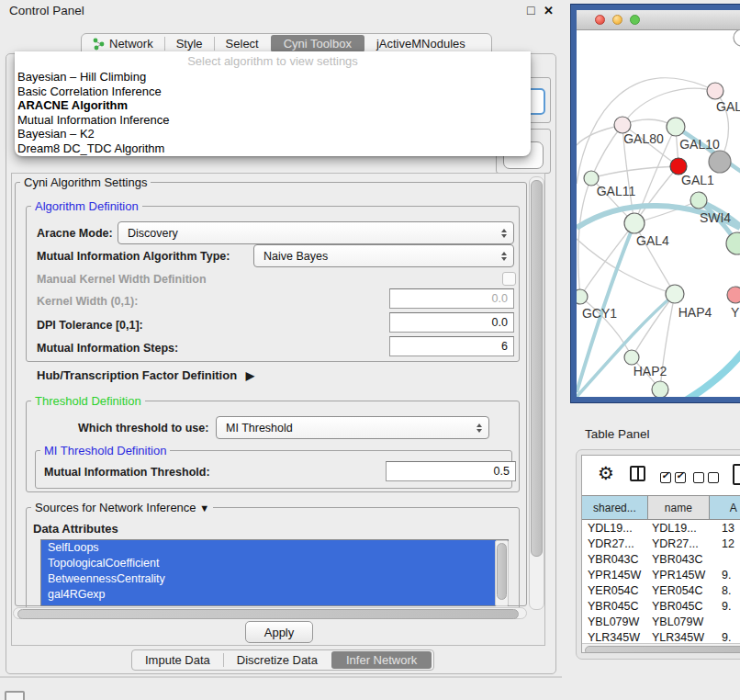 This screenshot has width=740, height=700. I want to click on gear-icon: ⚙, so click(606, 473).